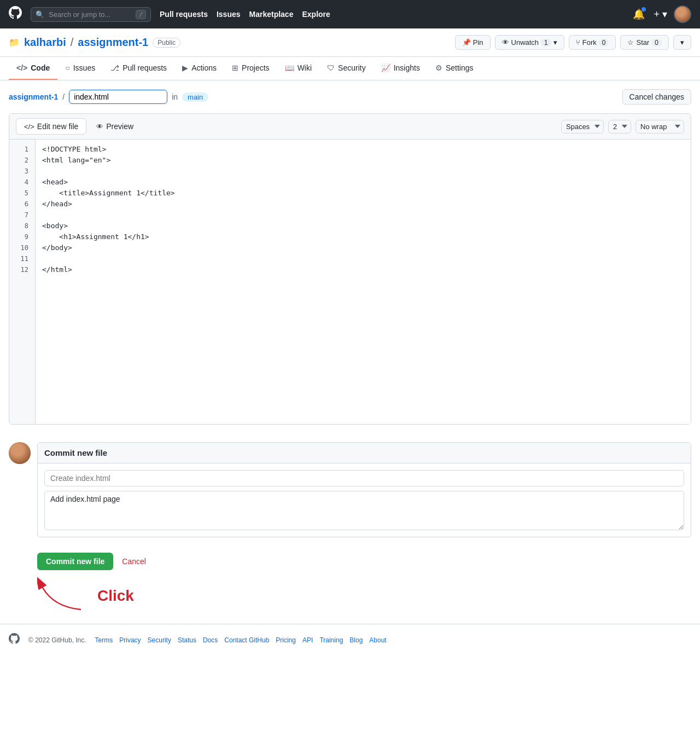 The image size is (700, 754). I want to click on edit-tab: </> Edit new file, so click(51, 126).